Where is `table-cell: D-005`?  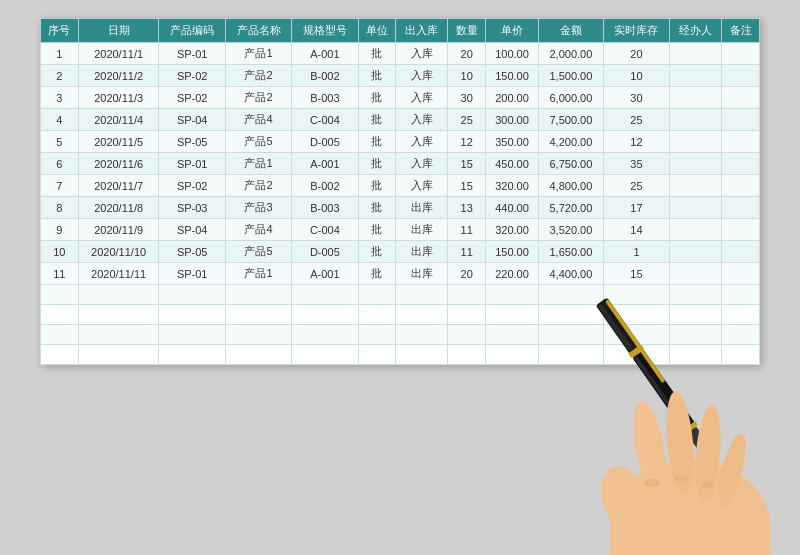
table-cell: D-005 is located at coordinates (325, 252).